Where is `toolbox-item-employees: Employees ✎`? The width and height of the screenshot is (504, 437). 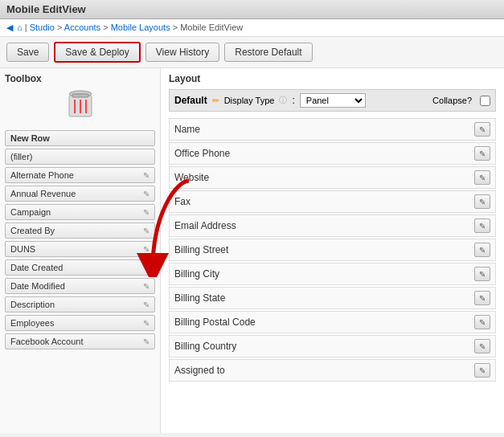 toolbox-item-employees: Employees ✎ is located at coordinates (80, 323).